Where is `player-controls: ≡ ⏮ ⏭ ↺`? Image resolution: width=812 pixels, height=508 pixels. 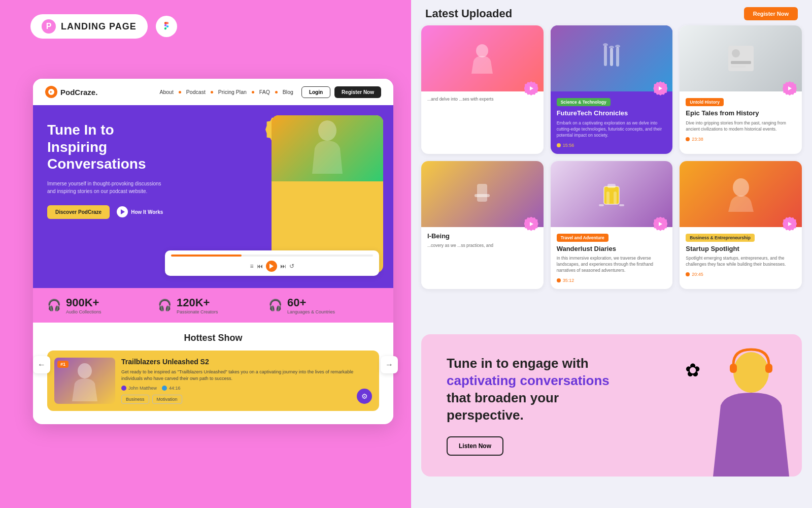 player-controls: ≡ ⏮ ⏭ ↺ is located at coordinates (272, 266).